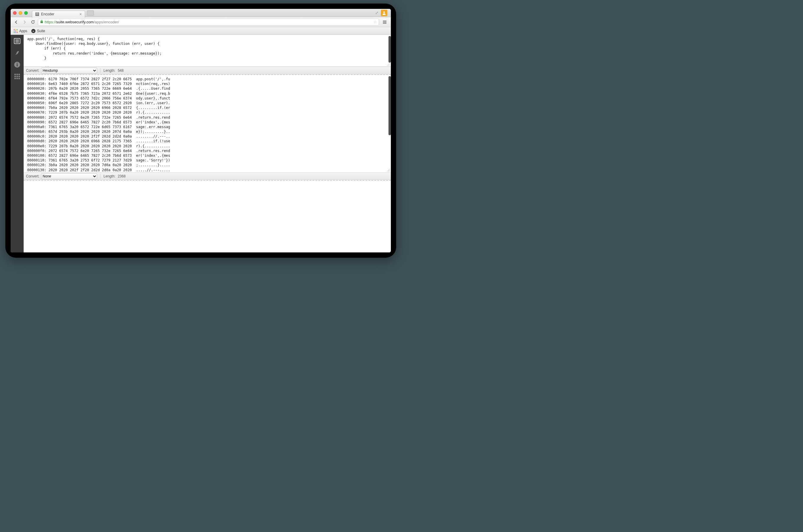 The image size is (803, 532). Describe the element at coordinates (208, 22) in the screenshot. I see `url-text: https://suite.websecurify.com/apps/encod…` at that location.